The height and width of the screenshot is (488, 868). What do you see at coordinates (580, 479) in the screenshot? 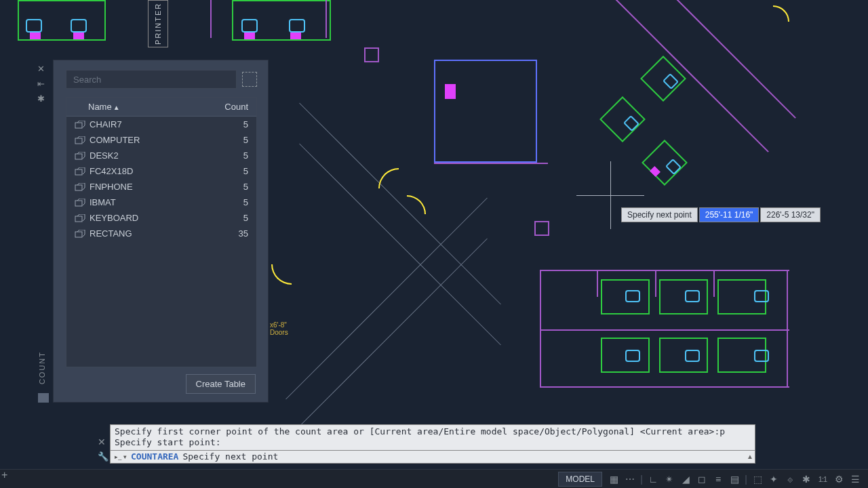
I see `model-space-button: MODEL` at bounding box center [580, 479].